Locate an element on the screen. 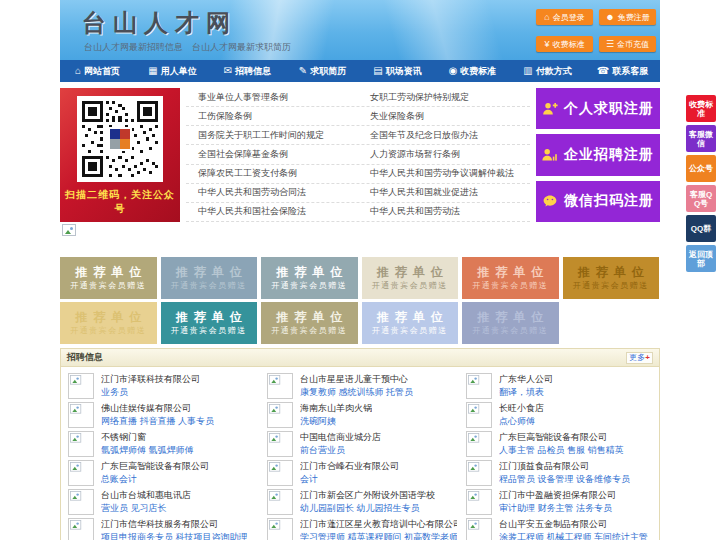 This screenshot has width=720, height=540. sidebar-chip: 返回顶部 is located at coordinates (701, 258).